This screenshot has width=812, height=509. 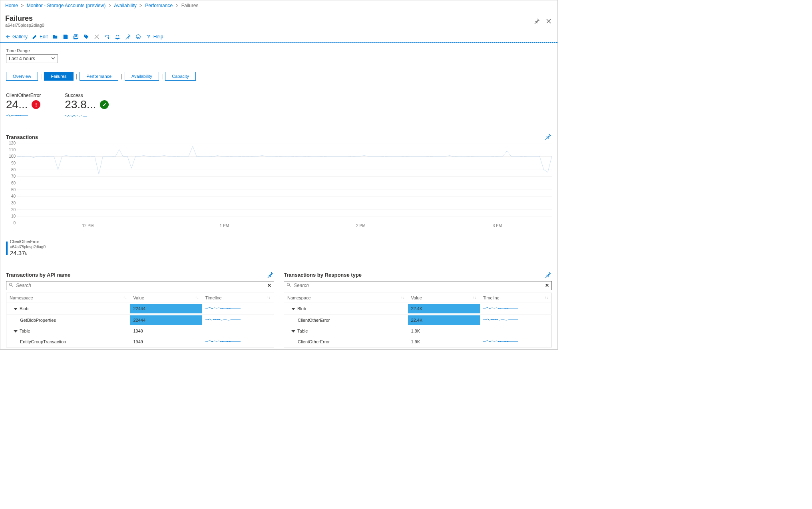 What do you see at coordinates (142, 76) in the screenshot?
I see `tab-availability: Availability` at bounding box center [142, 76].